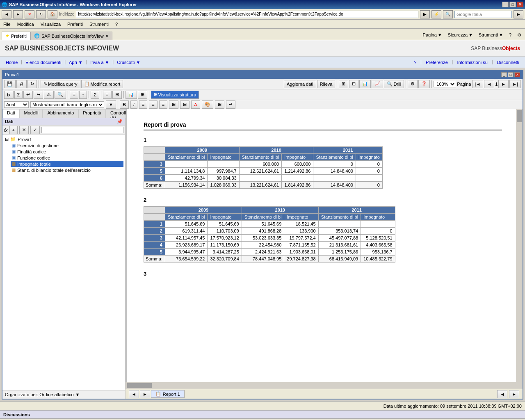  Describe the element at coordinates (436, 14) in the screenshot. I see `feed-button: ⚡` at that location.